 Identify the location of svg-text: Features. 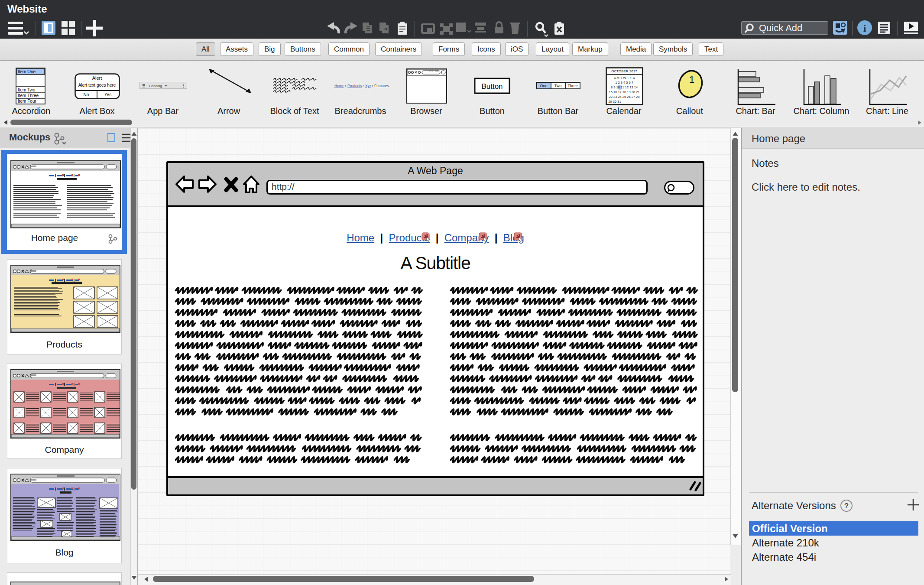
(382, 86).